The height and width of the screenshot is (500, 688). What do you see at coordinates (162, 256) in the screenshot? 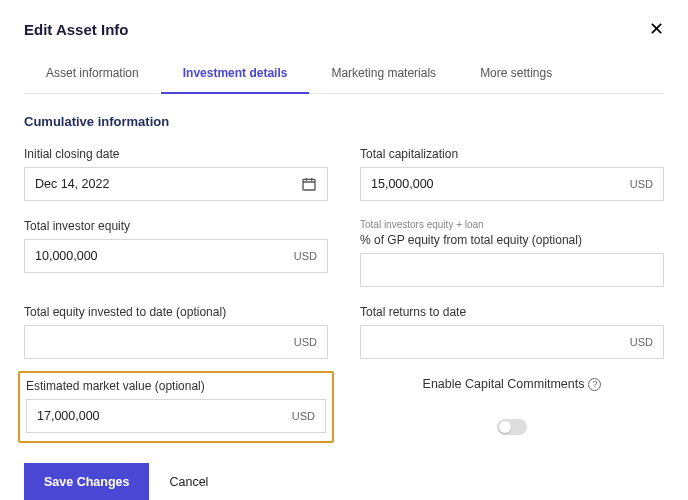
I see `total-investor-equity-input` at bounding box center [162, 256].